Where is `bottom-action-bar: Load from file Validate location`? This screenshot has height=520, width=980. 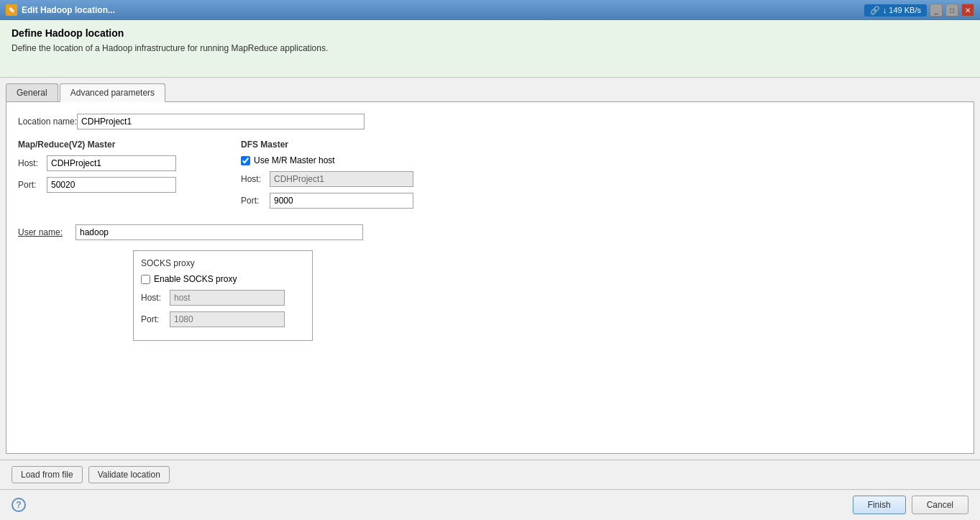
bottom-action-bar: Load from file Validate location is located at coordinates (490, 475).